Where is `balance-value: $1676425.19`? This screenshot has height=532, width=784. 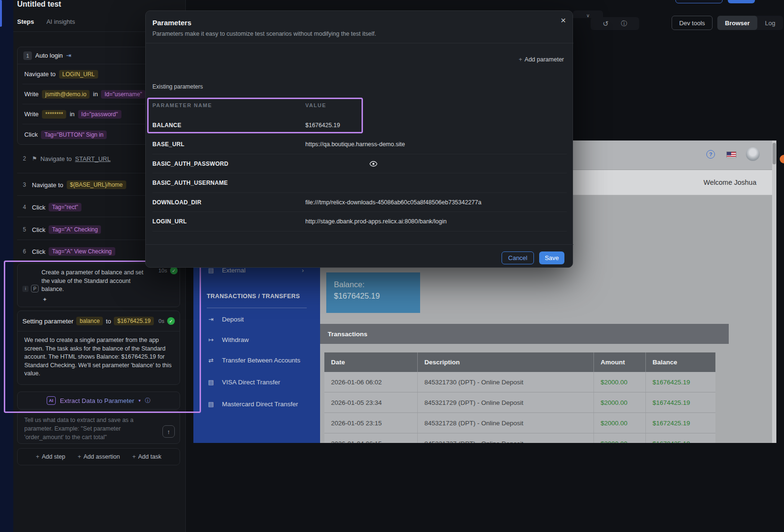
balance-value: $1676425.19 is located at coordinates (373, 296).